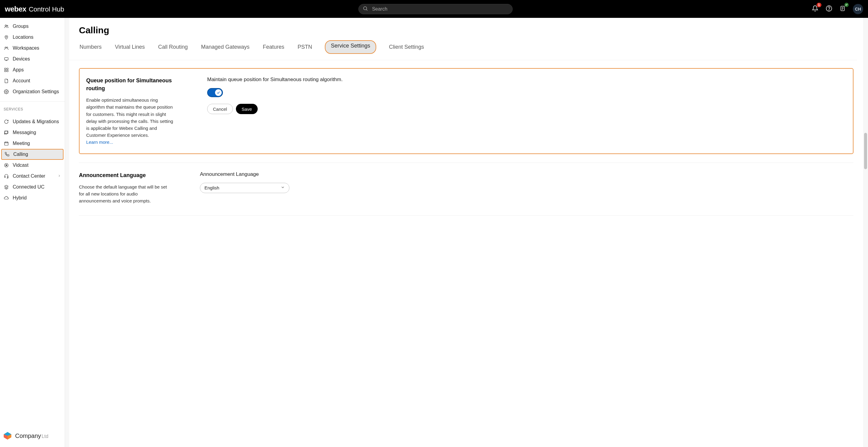 Image resolution: width=868 pixels, height=447 pixels. Describe the element at coordinates (305, 47) in the screenshot. I see `tab-pstn: PSTN` at that location.